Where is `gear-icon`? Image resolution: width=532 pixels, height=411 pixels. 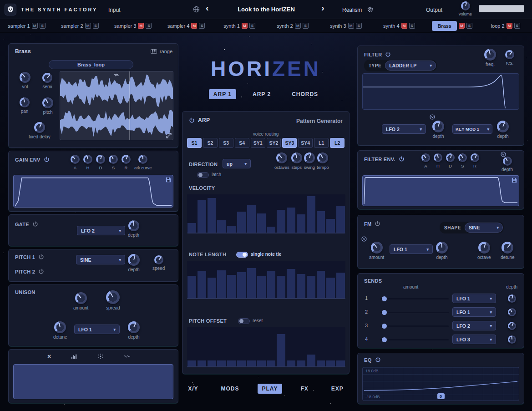
gear-icon is located at coordinates (370, 9).